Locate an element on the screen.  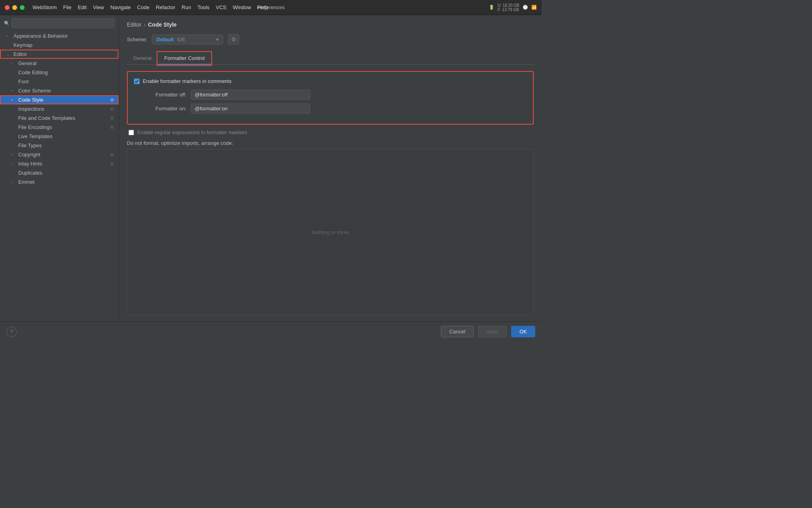
search-container: 🔍 is located at coordinates (59, 25).